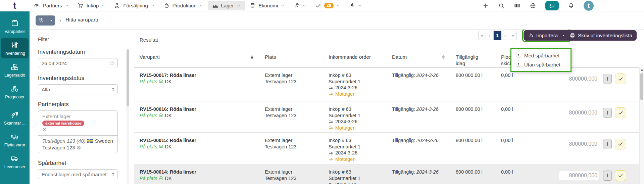 Image resolution: width=644 pixels, height=184 pixels. Describe the element at coordinates (552, 6) in the screenshot. I see `chat-button` at that location.